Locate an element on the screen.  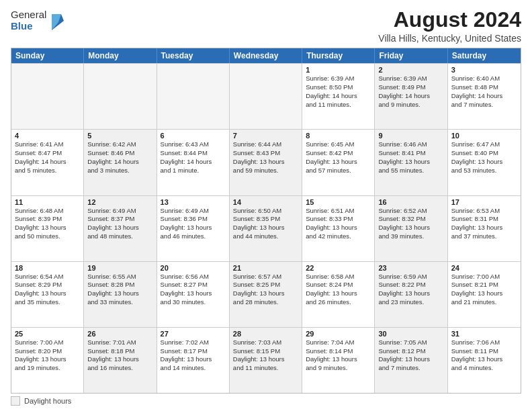
day-number: 24 is located at coordinates (484, 268).